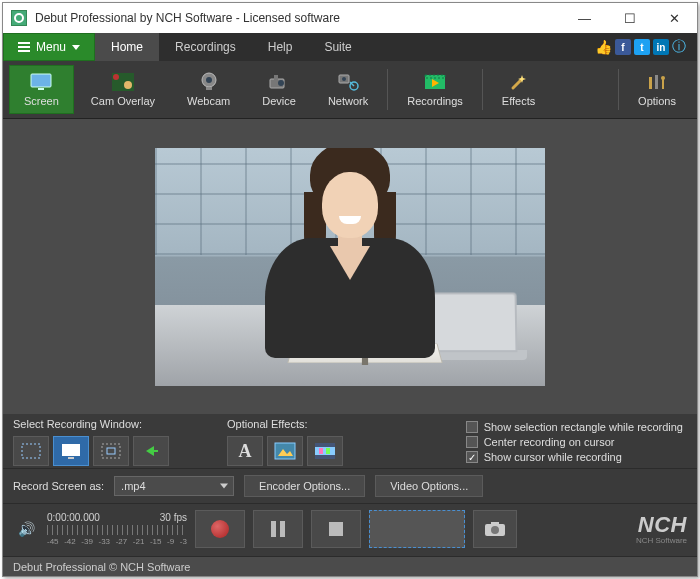  I want to click on toolbar-webcam-label: Webcam, so click(208, 101).